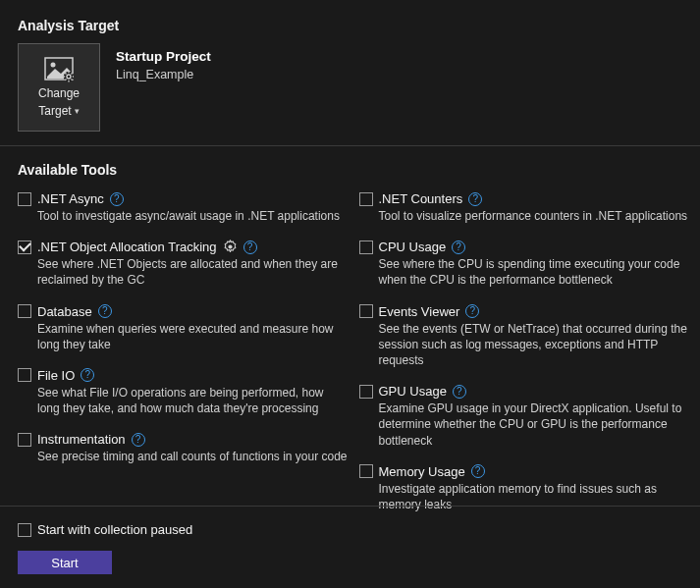 The image size is (700, 588). I want to click on change-target-label-line1: Change, so click(59, 93).